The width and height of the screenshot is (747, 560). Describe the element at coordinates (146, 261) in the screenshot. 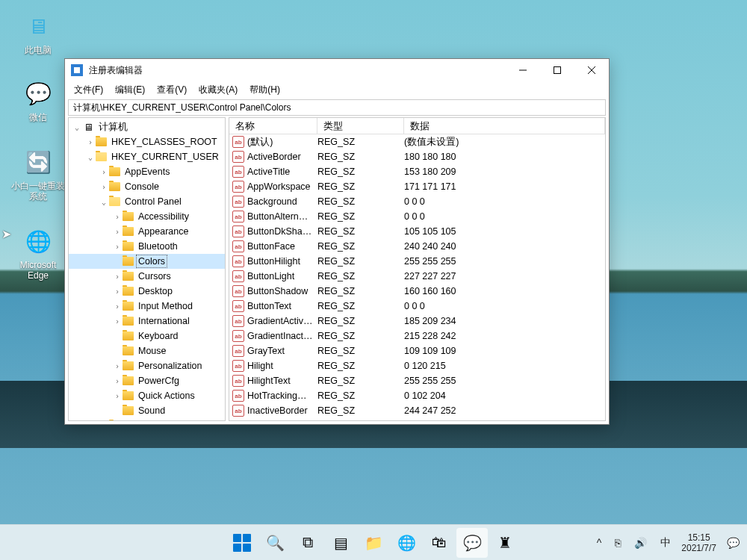

I see `tree-node: ·Colors` at that location.